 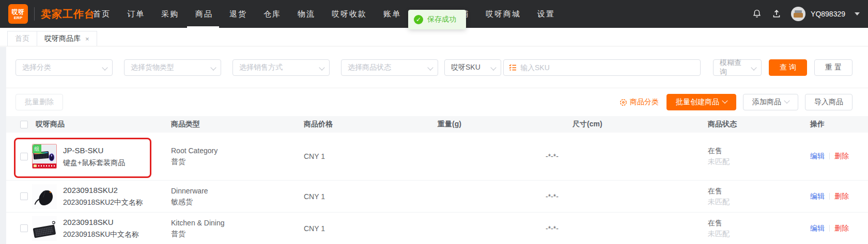 I want to click on batch-delete-button: 批量删除, so click(x=39, y=102).